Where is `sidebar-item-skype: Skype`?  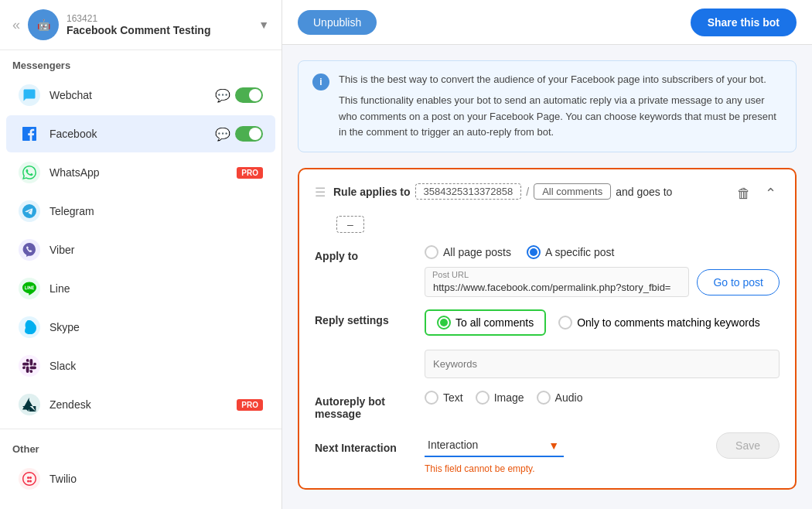 sidebar-item-skype: Skype is located at coordinates (141, 327).